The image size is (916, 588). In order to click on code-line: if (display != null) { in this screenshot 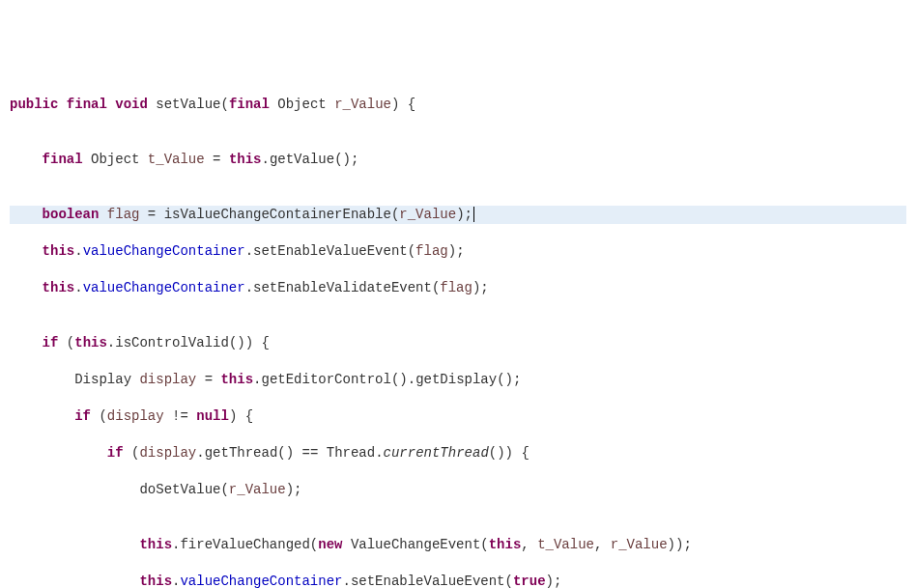, I will do `click(458, 417)`.